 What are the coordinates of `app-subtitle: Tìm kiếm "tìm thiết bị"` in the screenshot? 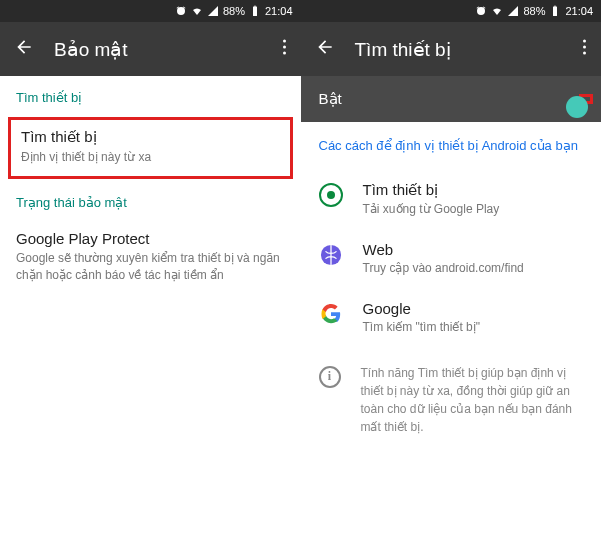 It's located at (422, 327).